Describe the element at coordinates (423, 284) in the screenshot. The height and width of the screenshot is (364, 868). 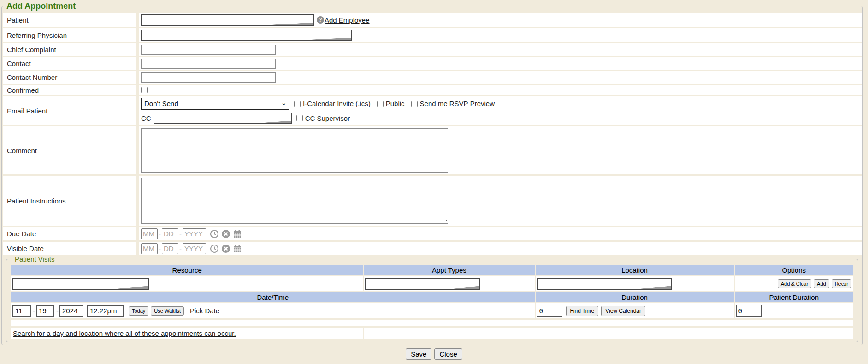
I see `appt-types-input` at that location.